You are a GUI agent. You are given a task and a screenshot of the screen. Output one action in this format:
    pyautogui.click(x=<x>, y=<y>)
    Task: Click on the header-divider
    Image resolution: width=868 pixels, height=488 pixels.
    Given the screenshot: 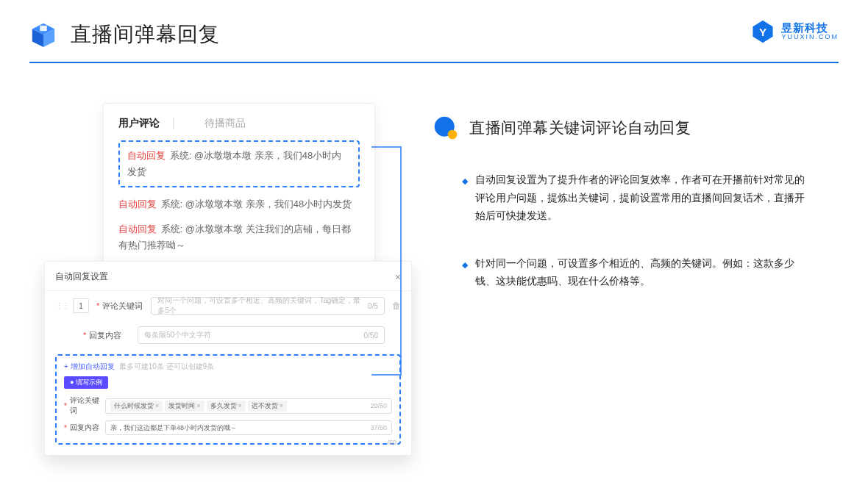 What is the action you would take?
    pyautogui.click(x=434, y=62)
    